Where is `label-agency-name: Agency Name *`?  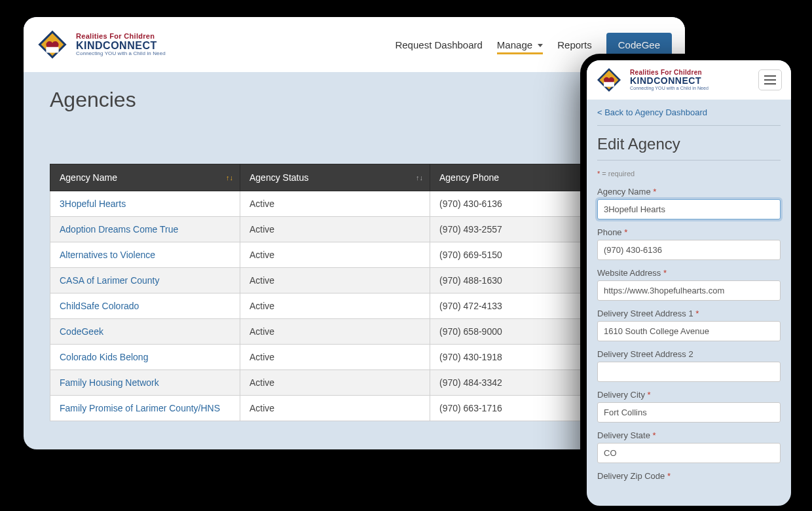 label-agency-name: Agency Name * is located at coordinates (689, 191).